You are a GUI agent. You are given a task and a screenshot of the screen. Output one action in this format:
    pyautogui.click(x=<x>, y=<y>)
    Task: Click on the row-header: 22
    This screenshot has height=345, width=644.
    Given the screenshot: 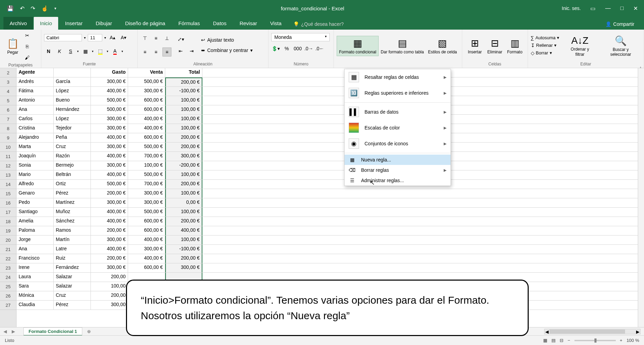 What is the action you would take?
    pyautogui.click(x=8, y=259)
    